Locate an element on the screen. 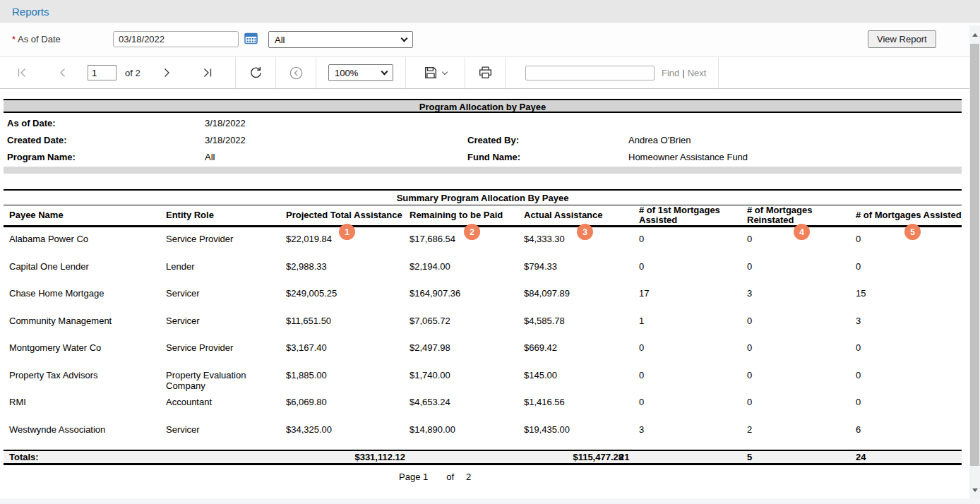 This screenshot has height=504, width=980. report-title: Program Allocation by Payee is located at coordinates (483, 106).